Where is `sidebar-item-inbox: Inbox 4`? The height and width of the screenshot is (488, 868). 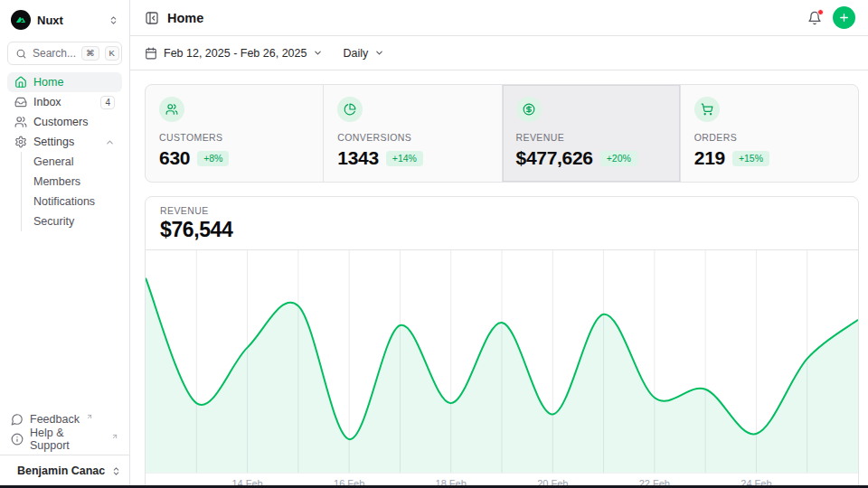
sidebar-item-inbox: Inbox 4 is located at coordinates (65, 102).